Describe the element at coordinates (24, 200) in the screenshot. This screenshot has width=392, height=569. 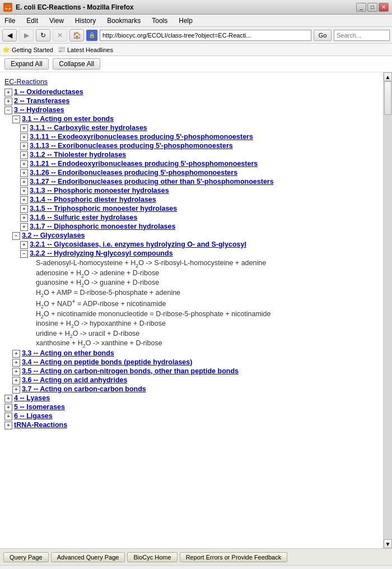
I see `expand-icon-3-1-4: +` at that location.